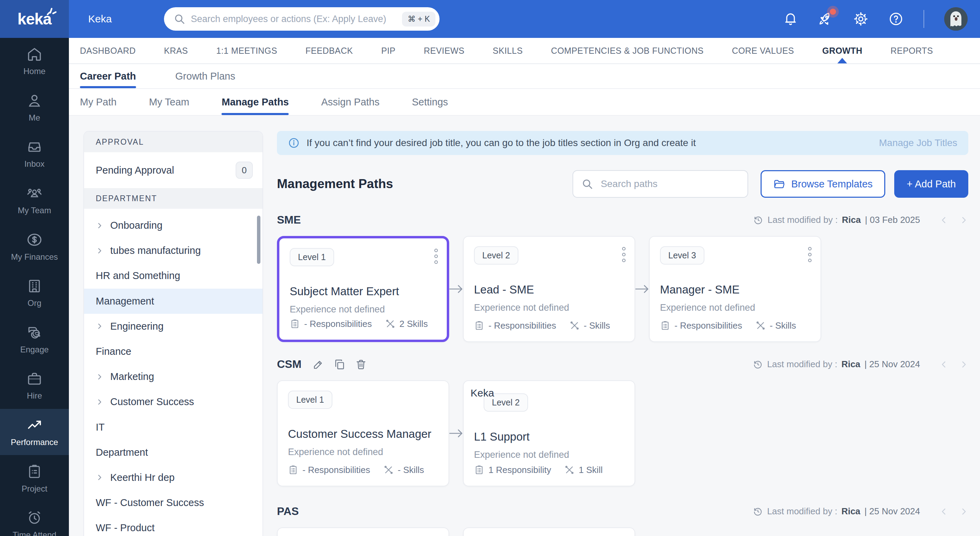  Describe the element at coordinates (259, 240) in the screenshot. I see `department-list-scrollbar` at that location.